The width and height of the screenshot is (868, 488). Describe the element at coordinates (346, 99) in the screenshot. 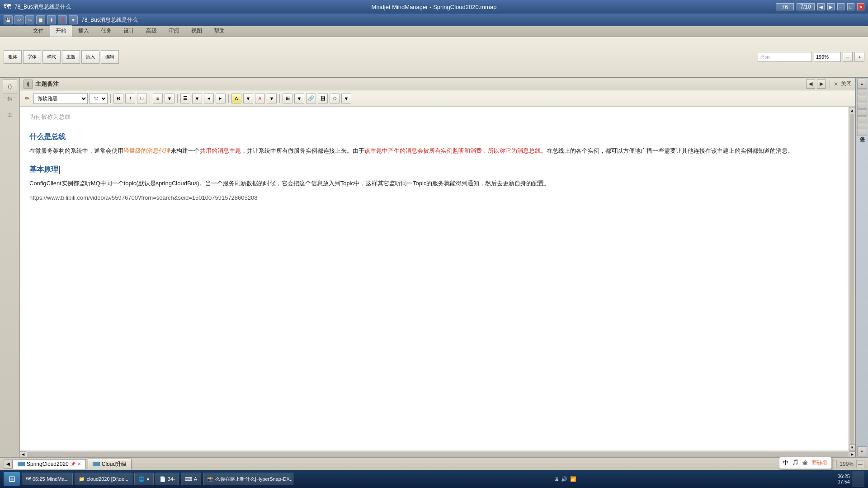

I see `shape-dropdown: ▼` at that location.